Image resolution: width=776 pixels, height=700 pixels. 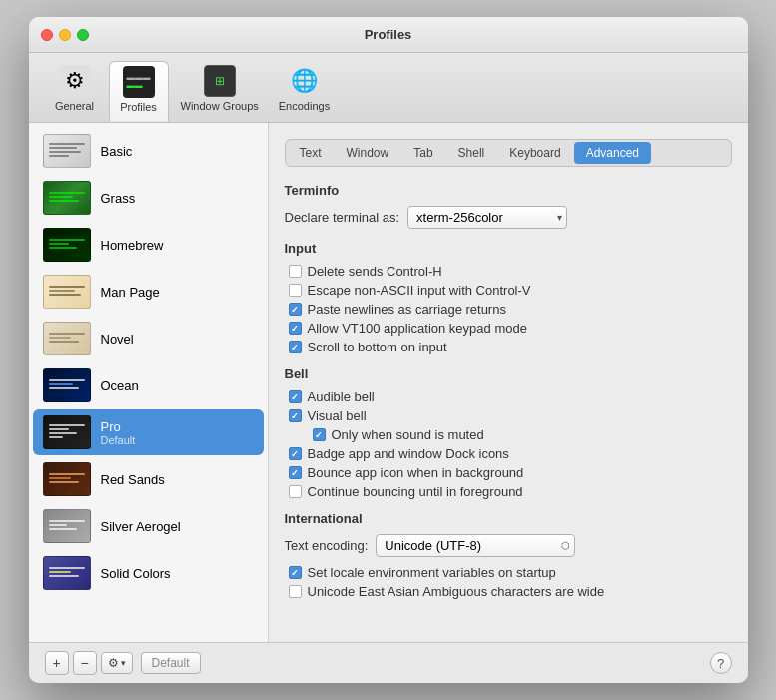 What do you see at coordinates (508, 519) in the screenshot?
I see `international-section-title: International` at bounding box center [508, 519].